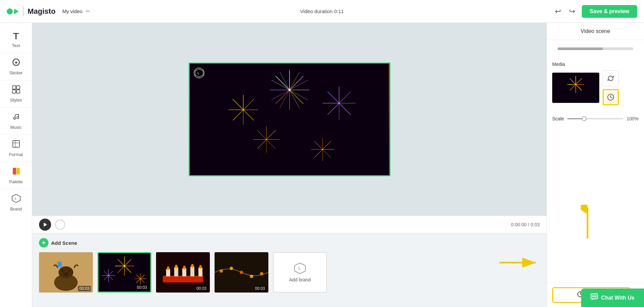 This screenshot has height=307, width=644. What do you see at coordinates (44, 243) in the screenshot?
I see `add-scene-plus-icon: +` at bounding box center [44, 243].